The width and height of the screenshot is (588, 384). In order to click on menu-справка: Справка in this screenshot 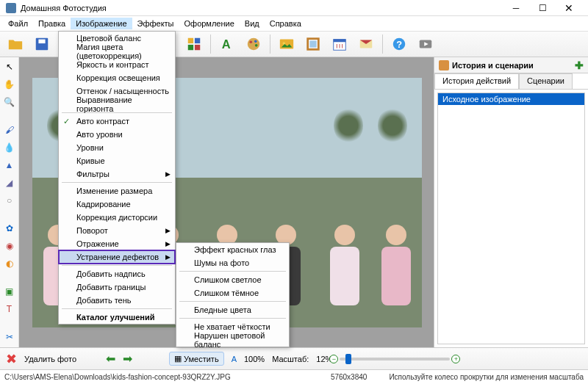, I will do `click(285, 23)`.